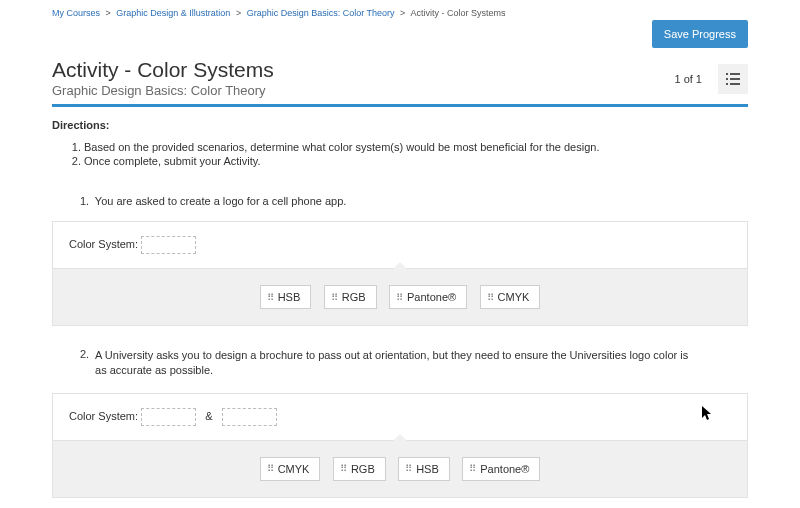 The width and height of the screenshot is (800, 508). I want to click on question-text: You are asked to create a logo for a cel…, so click(221, 201).